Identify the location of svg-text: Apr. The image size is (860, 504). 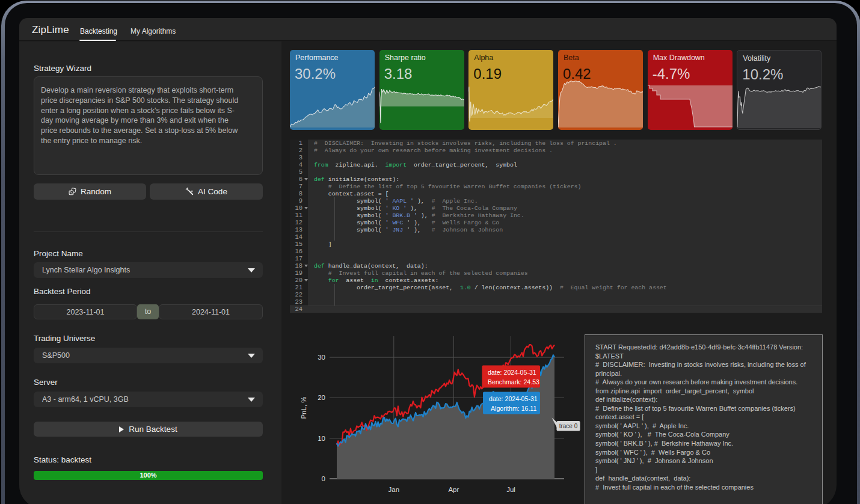
(453, 490).